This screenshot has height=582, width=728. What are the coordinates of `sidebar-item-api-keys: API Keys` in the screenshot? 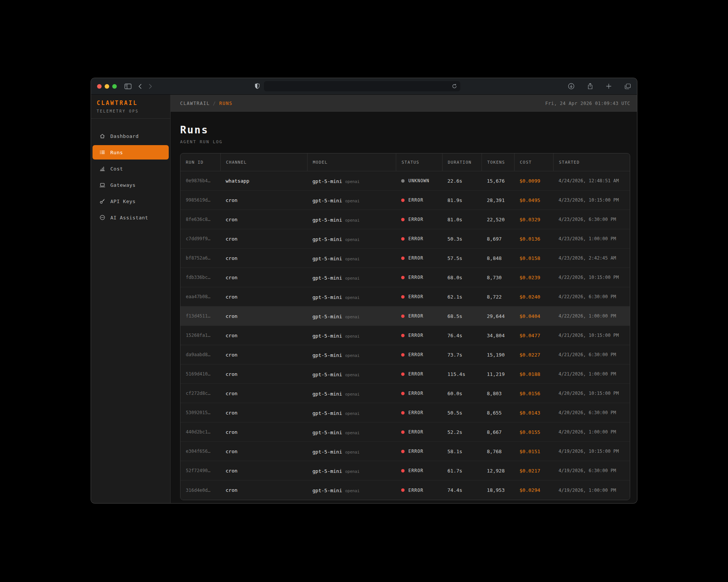 It's located at (130, 201).